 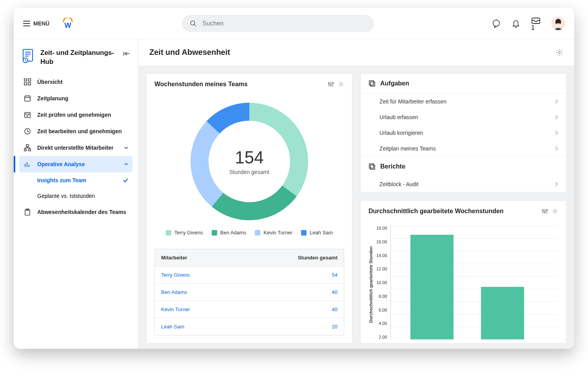 I want to click on workday-logo: W, so click(x=68, y=24).